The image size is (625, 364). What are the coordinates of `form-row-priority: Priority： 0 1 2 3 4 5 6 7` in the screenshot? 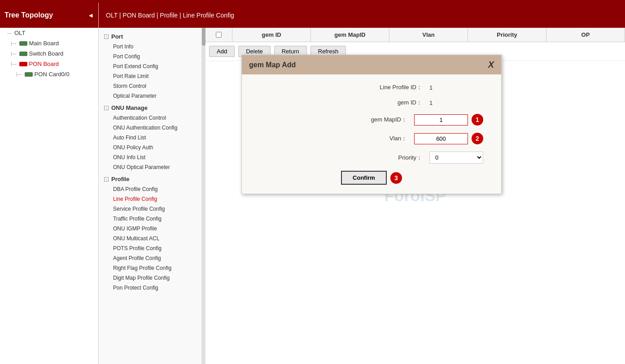 It's located at (372, 158).